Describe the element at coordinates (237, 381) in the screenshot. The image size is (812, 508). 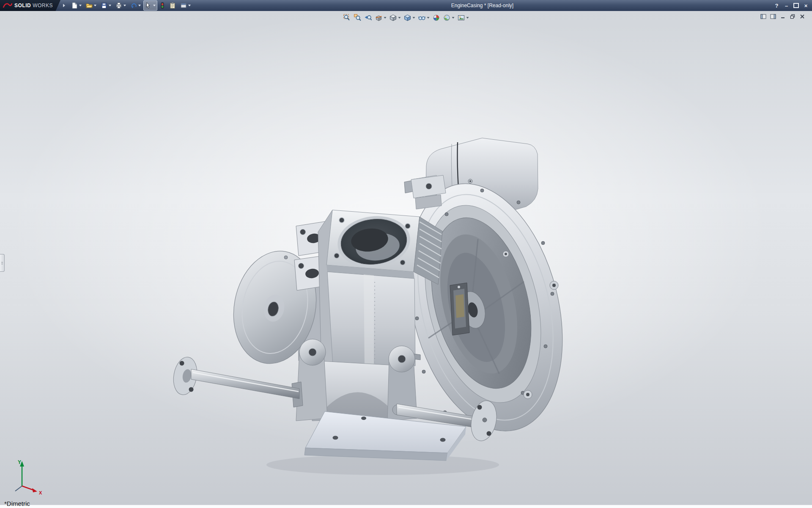
I see `model-left-shaft` at that location.